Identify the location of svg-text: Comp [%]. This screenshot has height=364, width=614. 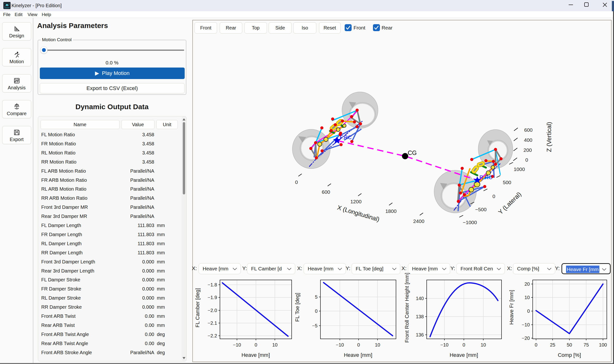
(569, 355).